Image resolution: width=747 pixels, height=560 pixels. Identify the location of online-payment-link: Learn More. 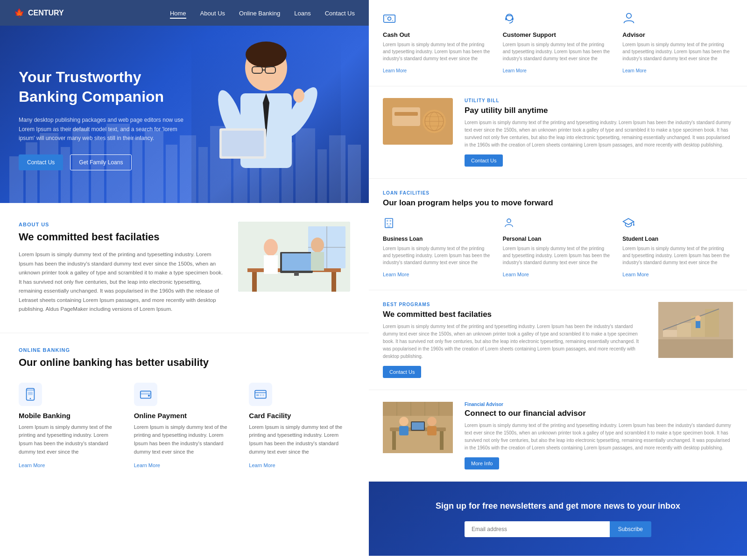
(147, 465).